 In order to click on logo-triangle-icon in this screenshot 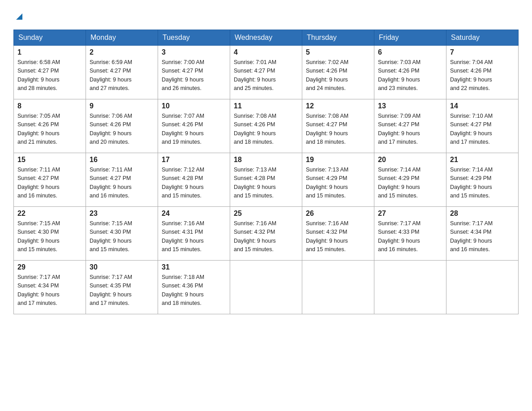, I will do `click(19, 17)`.